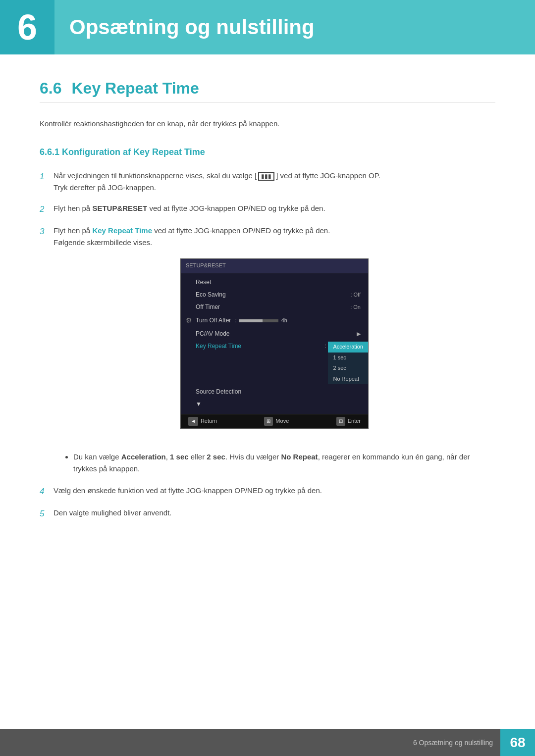 This screenshot has height=756, width=535. Describe the element at coordinates (348, 358) in the screenshot. I see `dropdown-option-1sec: 1 sec` at that location.